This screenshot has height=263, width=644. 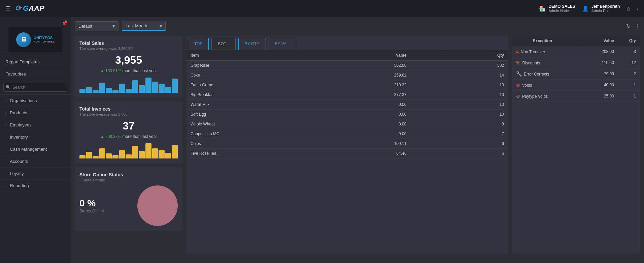 What do you see at coordinates (370, 154) in the screenshot?
I see `item-value: 64.46` at bounding box center [370, 154].